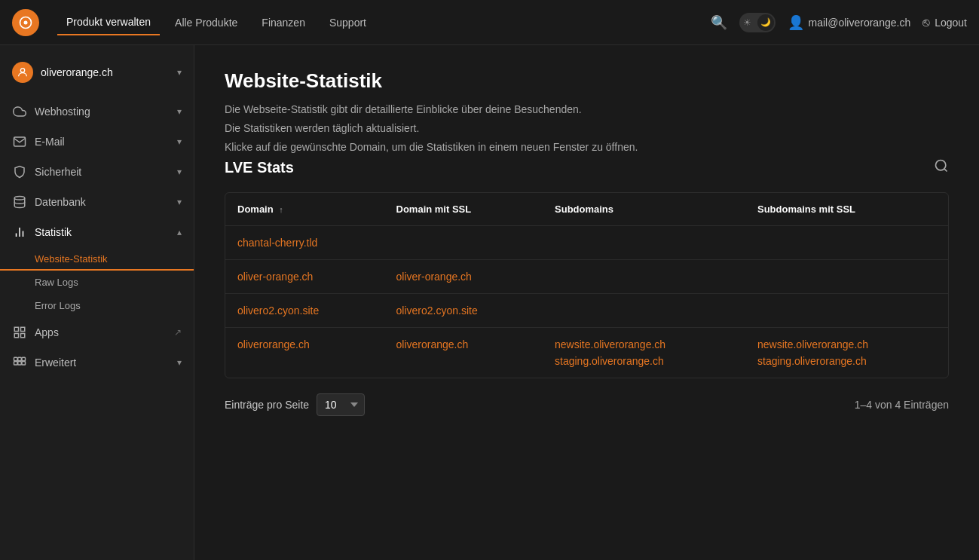  Describe the element at coordinates (304, 277) in the screenshot. I see `cell-domain: oliver-orange.ch` at that location.